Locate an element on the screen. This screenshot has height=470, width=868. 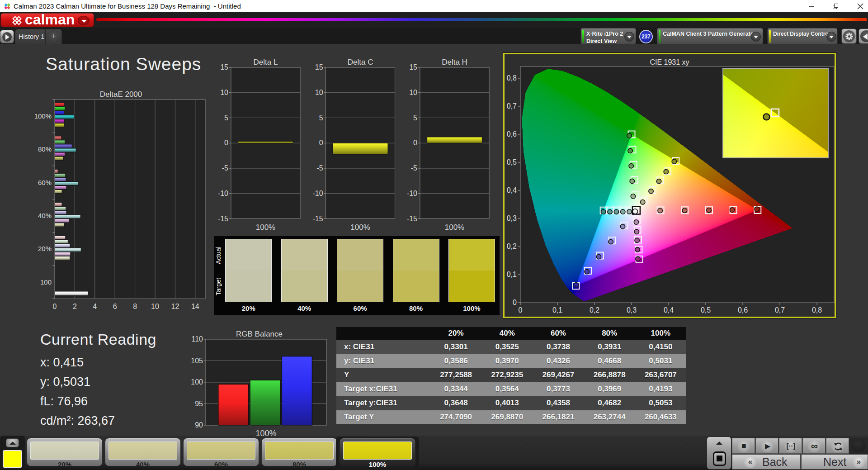
next-button: Next » is located at coordinates (835, 462).